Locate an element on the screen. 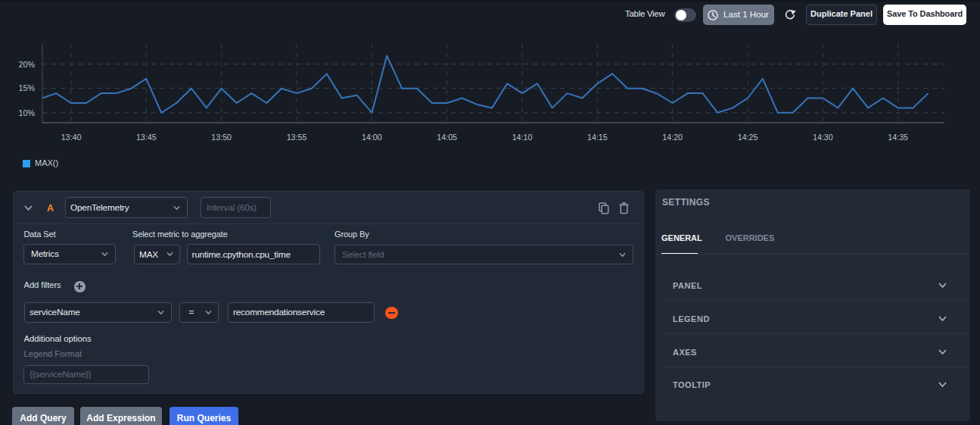  svg-text: 13:45 is located at coordinates (147, 137).